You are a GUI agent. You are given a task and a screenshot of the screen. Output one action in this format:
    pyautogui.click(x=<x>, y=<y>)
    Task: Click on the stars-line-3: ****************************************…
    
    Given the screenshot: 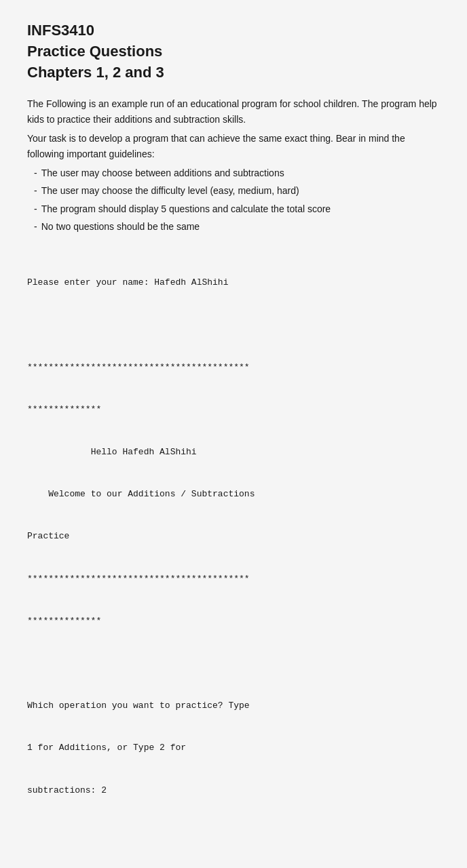 What is the action you would take?
    pyautogui.click(x=234, y=579)
    